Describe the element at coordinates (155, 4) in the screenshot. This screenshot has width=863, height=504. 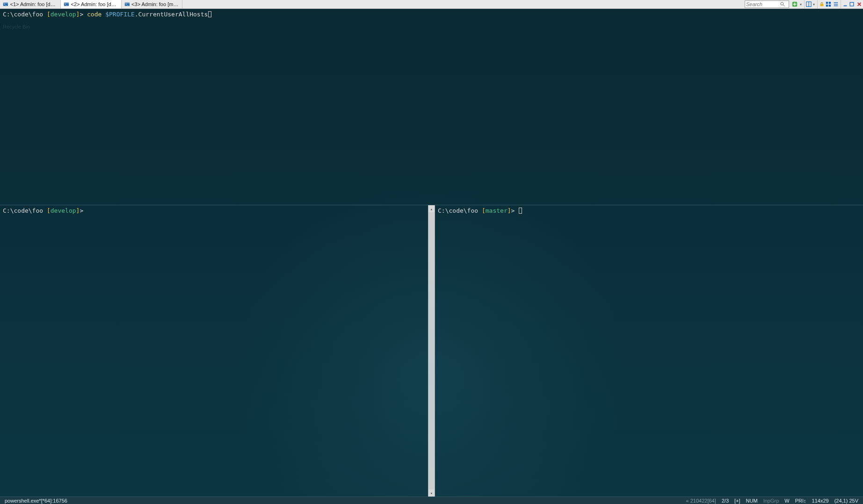
I see `tab-label: <3> Admin: foo [mas...` at that location.